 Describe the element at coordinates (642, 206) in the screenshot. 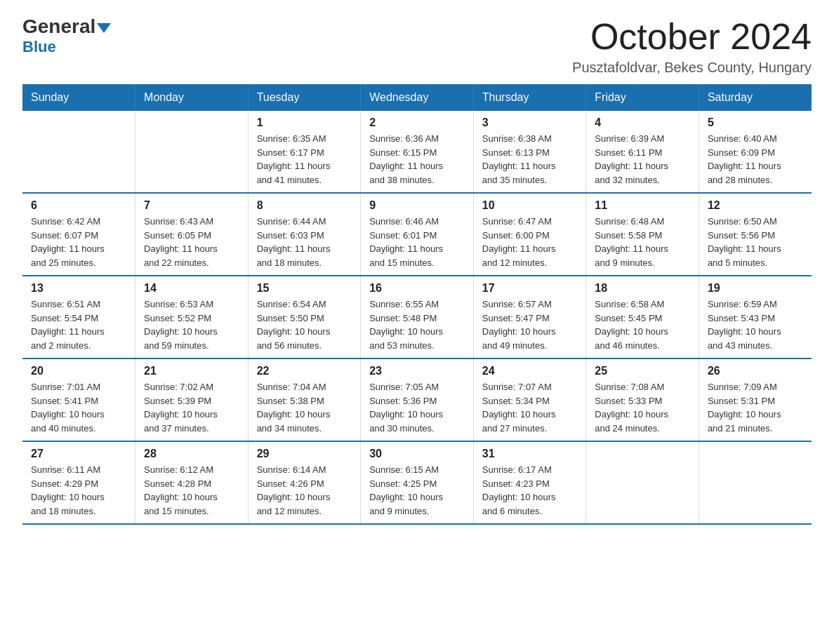

I see `day-number: 11` at that location.